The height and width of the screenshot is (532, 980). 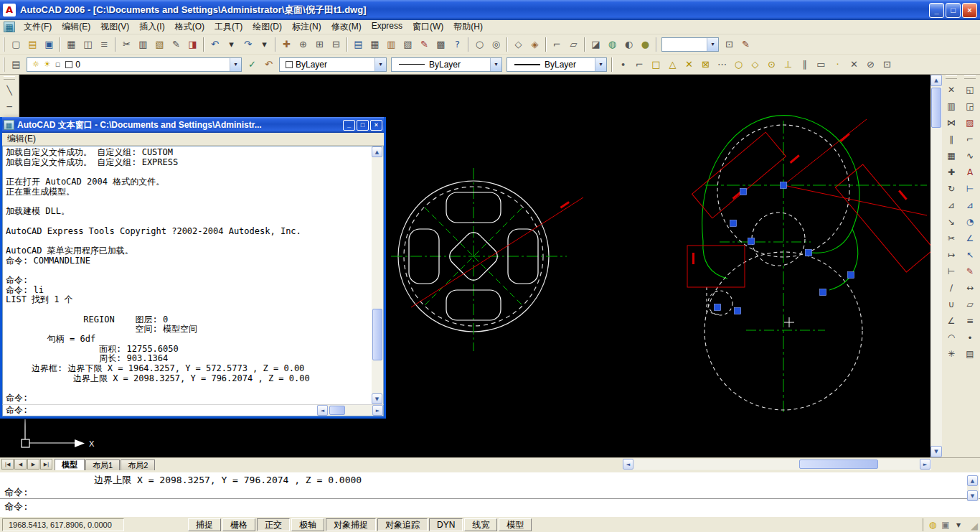 What do you see at coordinates (103, 465) in the screenshot?
I see `tab-layout1: 布局1` at bounding box center [103, 465].